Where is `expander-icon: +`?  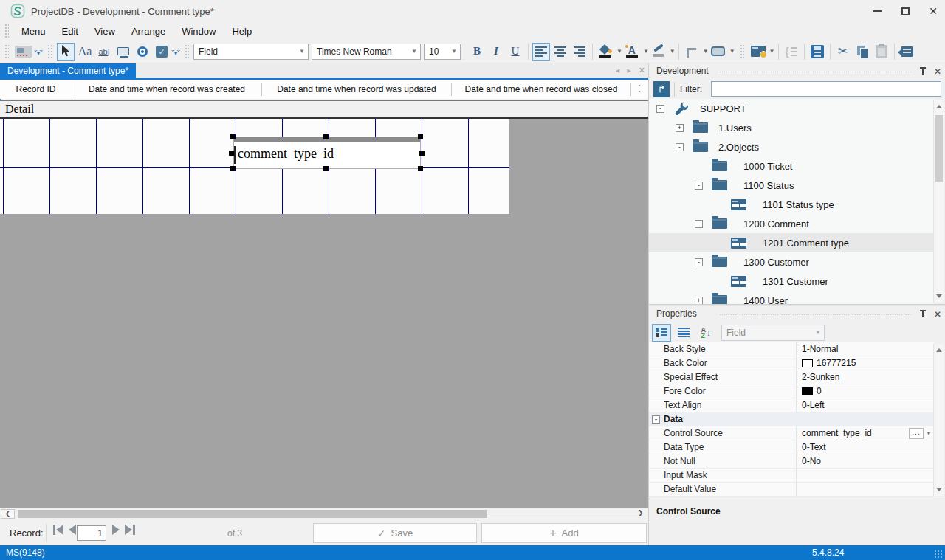
expander-icon: + is located at coordinates (698, 301).